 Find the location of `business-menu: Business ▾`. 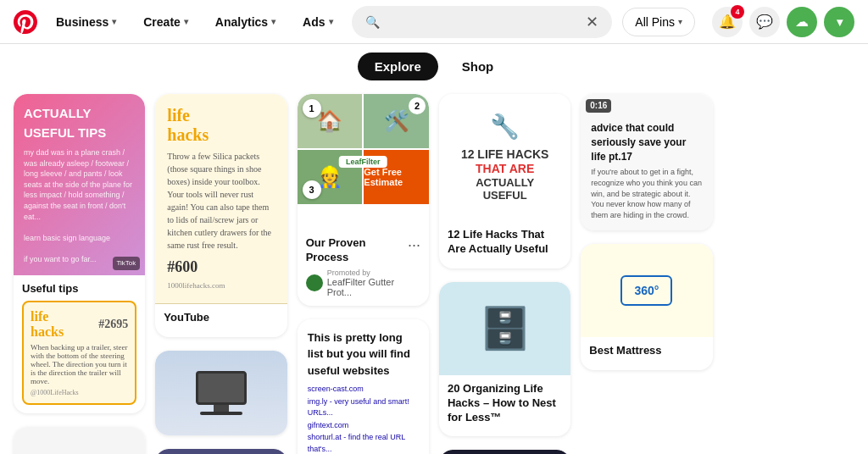

business-menu: Business ▾ is located at coordinates (86, 22).